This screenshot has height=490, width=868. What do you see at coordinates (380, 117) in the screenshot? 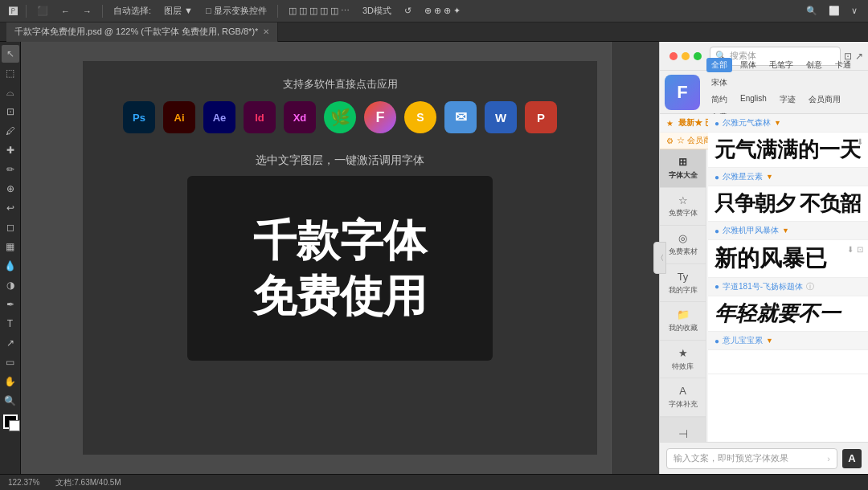
I see `app-icon-figma: F` at bounding box center [380, 117].